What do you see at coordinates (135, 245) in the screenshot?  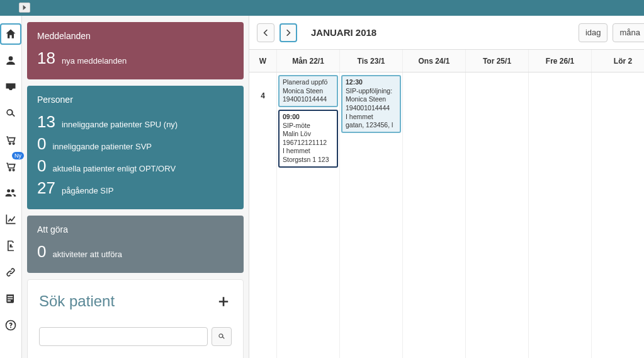 I see `todo-card: Att göra 0 aktiviteter att utföra` at bounding box center [135, 245].